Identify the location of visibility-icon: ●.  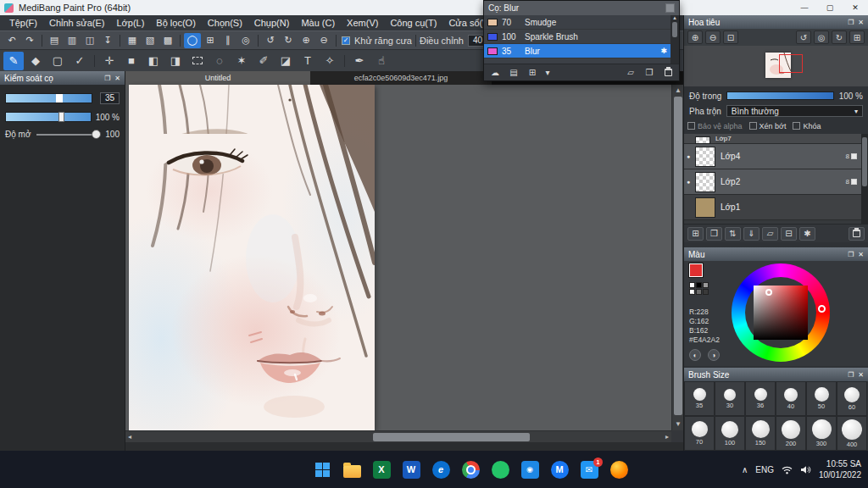
(691, 156).